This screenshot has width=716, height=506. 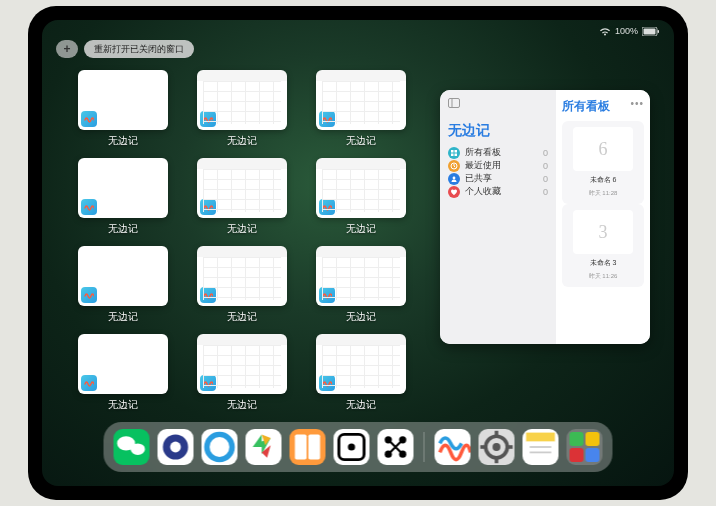 What do you see at coordinates (651, 32) in the screenshot?
I see `battery-icon` at bounding box center [651, 32].